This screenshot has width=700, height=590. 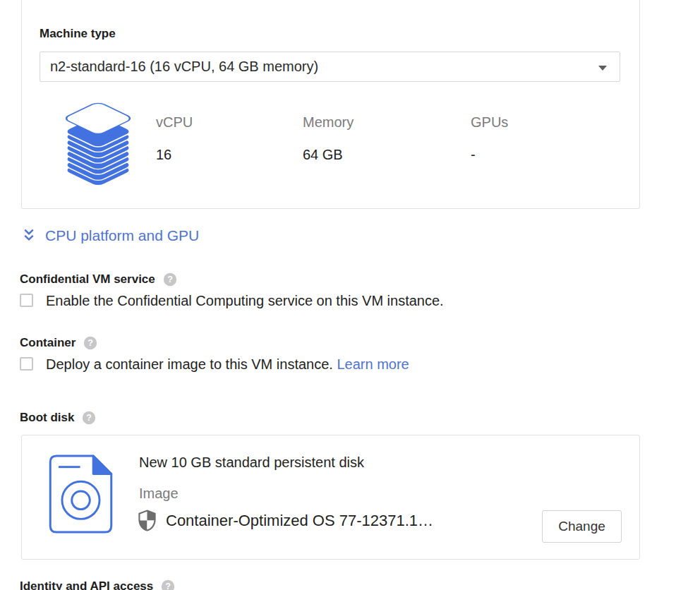 I want to click on cpu-platform-expander: CPU platform and GPU, so click(x=110, y=236).